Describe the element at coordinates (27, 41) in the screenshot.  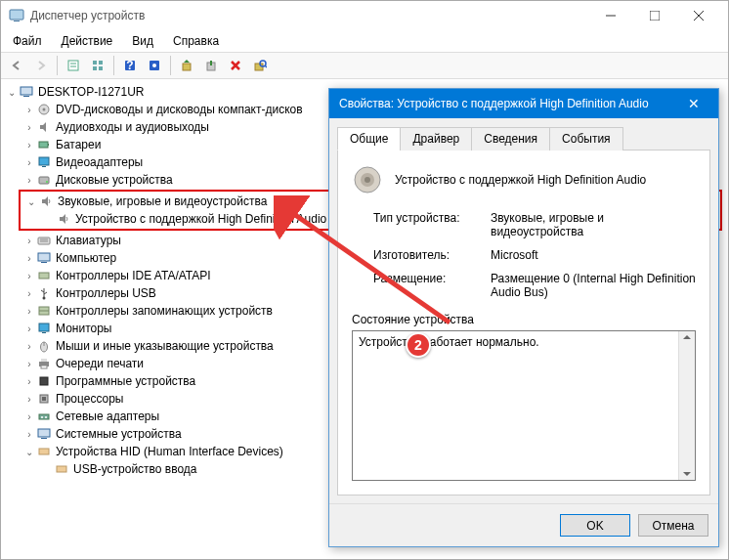
I see `menu-file: Файл` at that location.